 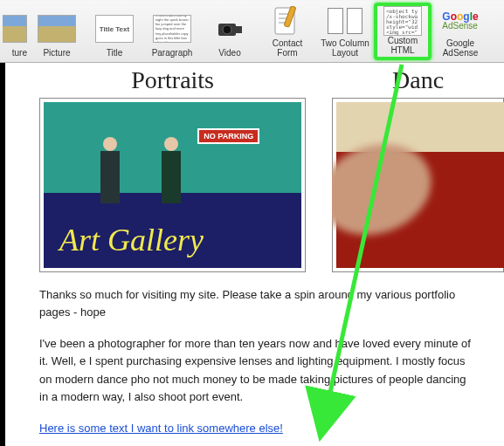 What do you see at coordinates (403, 31) in the screenshot?
I see `tool-custom-html: <object ty /x-shockwa height="32 style="…` at bounding box center [403, 31].